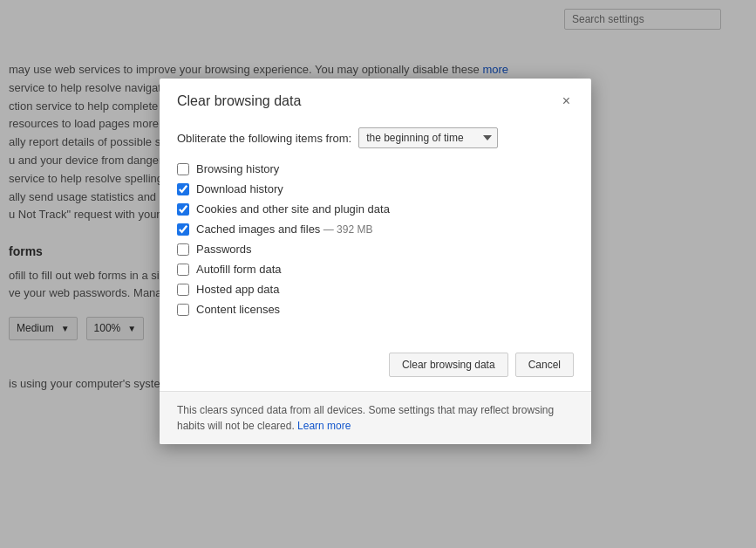  Describe the element at coordinates (375, 269) in the screenshot. I see `list-item: Autofill form data` at that location.